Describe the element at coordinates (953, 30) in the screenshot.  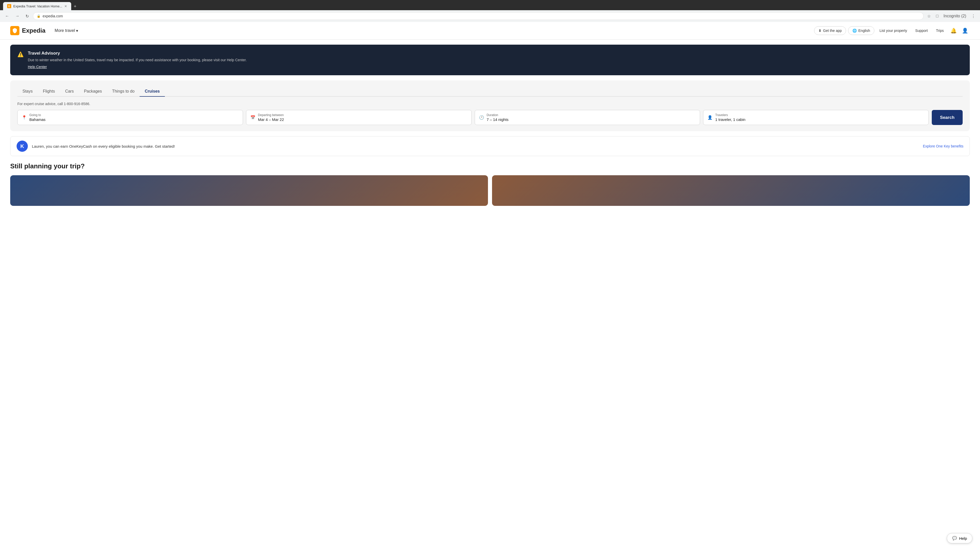
I see `notification-bell-icon: 🔔` at that location.